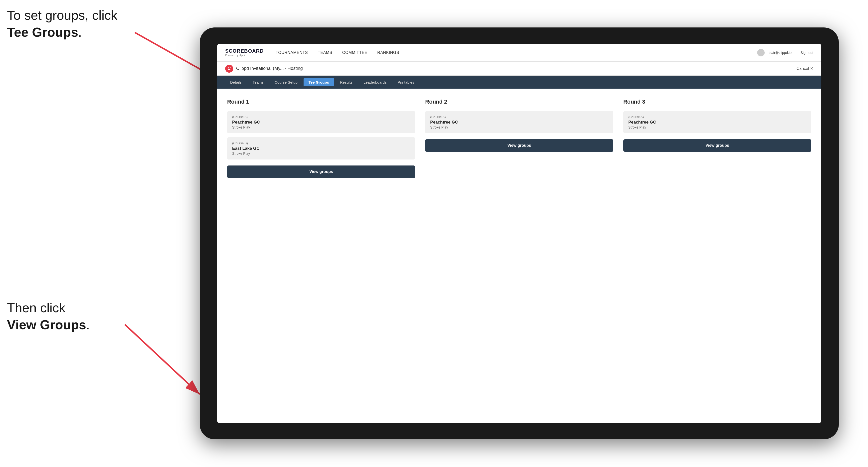 This screenshot has width=868, height=467. I want to click on tab-teams: Teams, so click(258, 82).